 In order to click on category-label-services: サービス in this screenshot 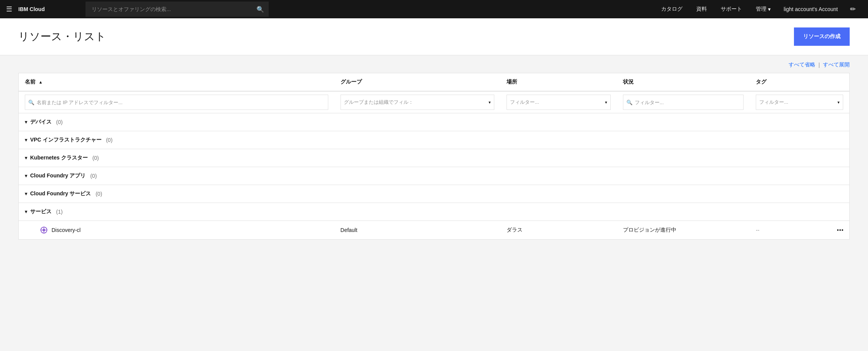, I will do `click(41, 212)`.